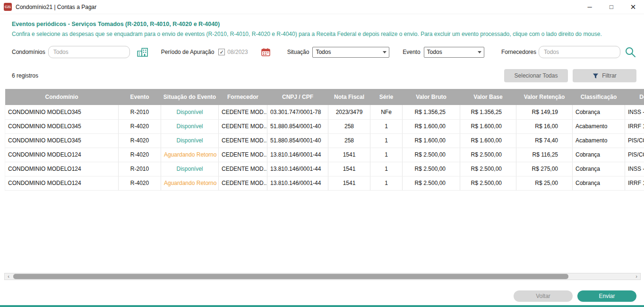  I want to click on search-icon, so click(630, 52).